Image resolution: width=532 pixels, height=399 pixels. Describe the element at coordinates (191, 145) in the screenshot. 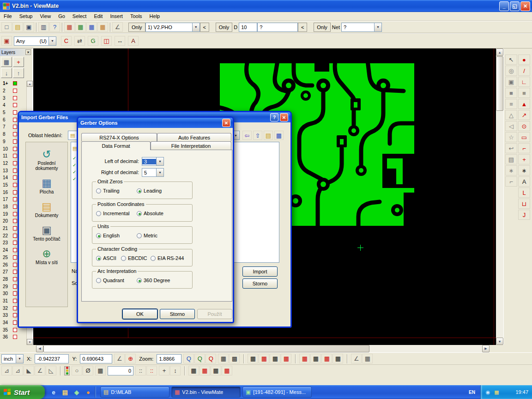

I see `tab-file-interpretation: File Interpretation` at that location.